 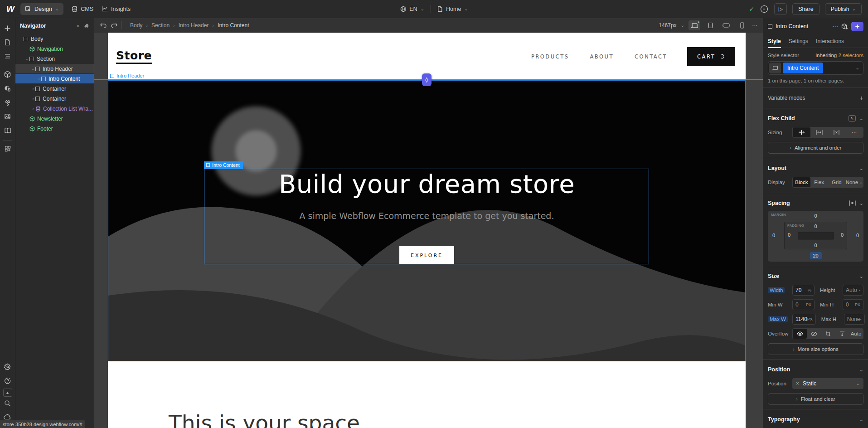 What do you see at coordinates (160, 25) in the screenshot?
I see `breadcrumb-item: Section` at bounding box center [160, 25].